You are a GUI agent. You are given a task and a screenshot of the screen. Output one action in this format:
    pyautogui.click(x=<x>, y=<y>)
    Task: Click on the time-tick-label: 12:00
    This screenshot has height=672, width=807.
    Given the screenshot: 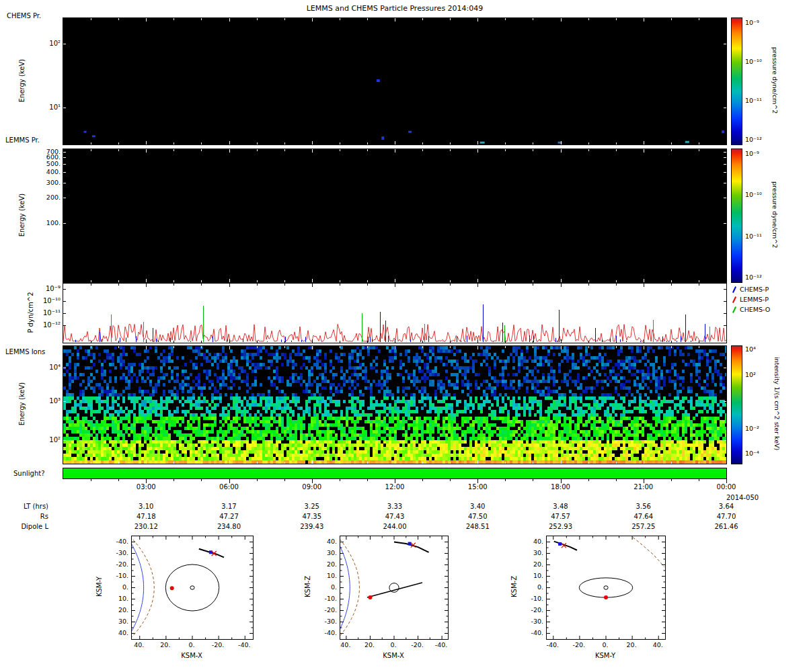 What is the action you would take?
    pyautogui.click(x=395, y=487)
    